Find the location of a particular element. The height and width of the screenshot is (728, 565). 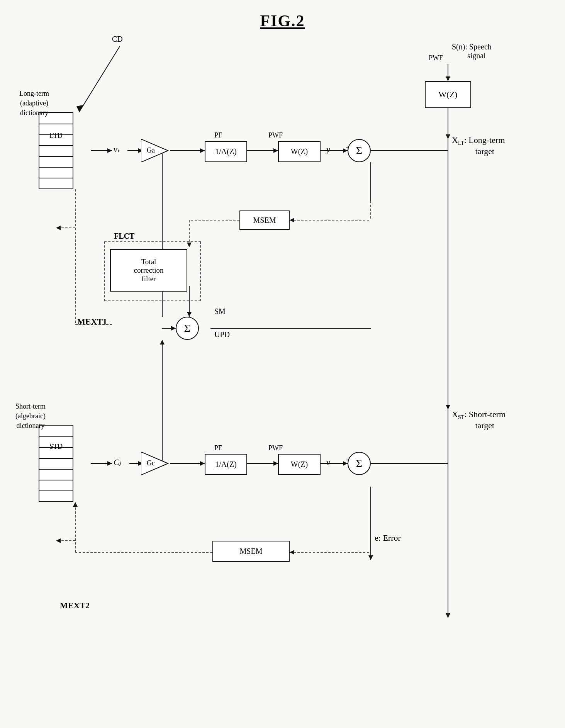

std-label: STD is located at coordinates (56, 446).